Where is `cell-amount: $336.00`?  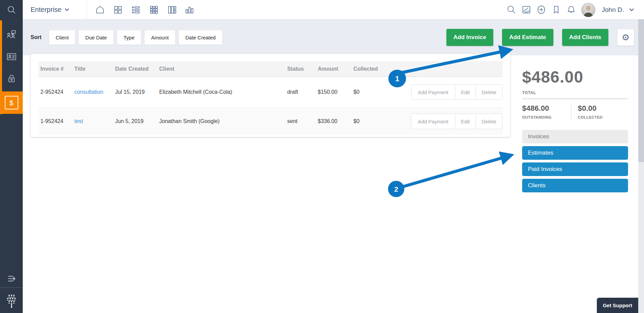 cell-amount: $336.00 is located at coordinates (333, 121).